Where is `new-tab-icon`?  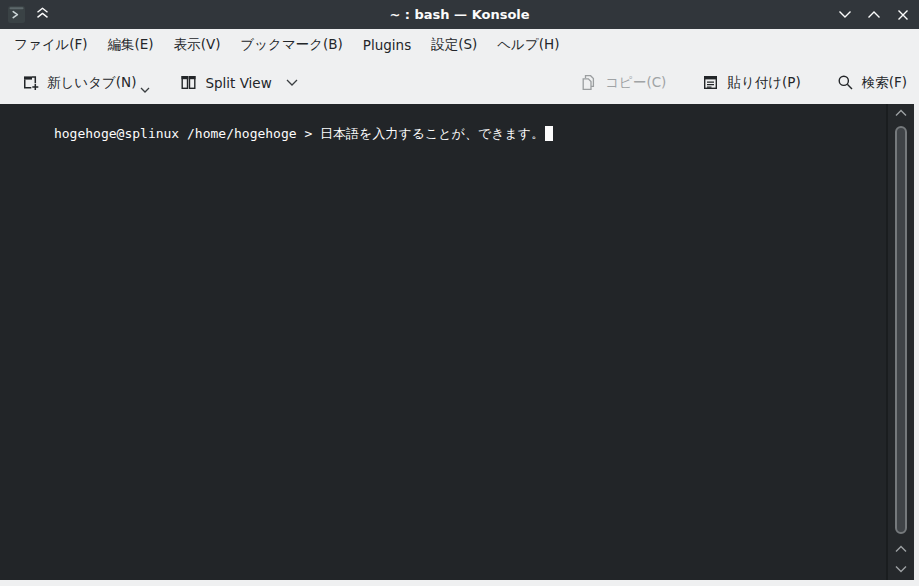
new-tab-icon is located at coordinates (30, 82).